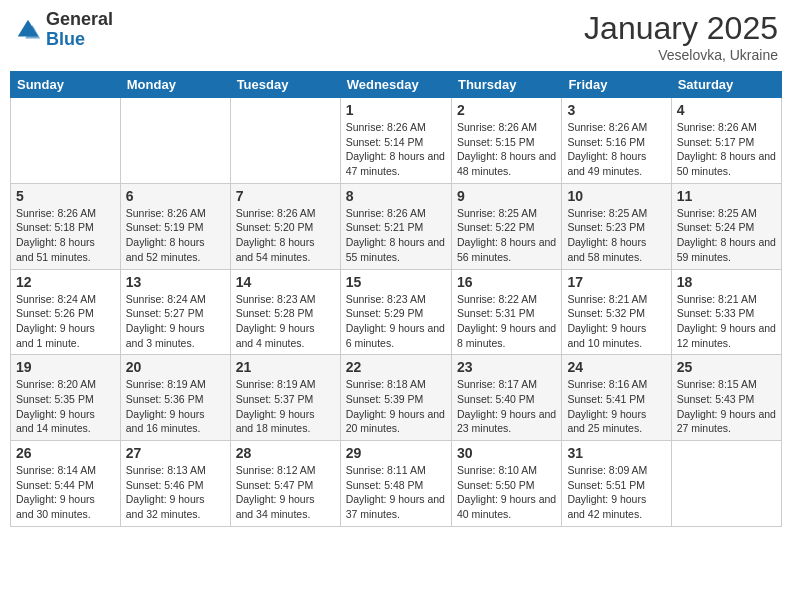 The height and width of the screenshot is (612, 792). I want to click on day-number: 13, so click(176, 282).